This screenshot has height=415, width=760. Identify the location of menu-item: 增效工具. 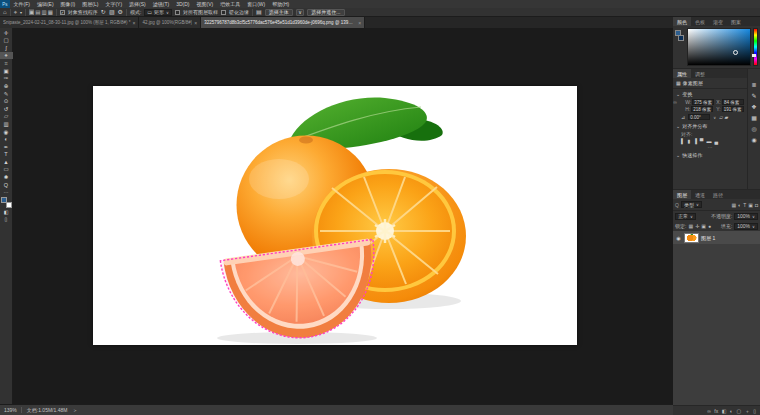
(230, 4).